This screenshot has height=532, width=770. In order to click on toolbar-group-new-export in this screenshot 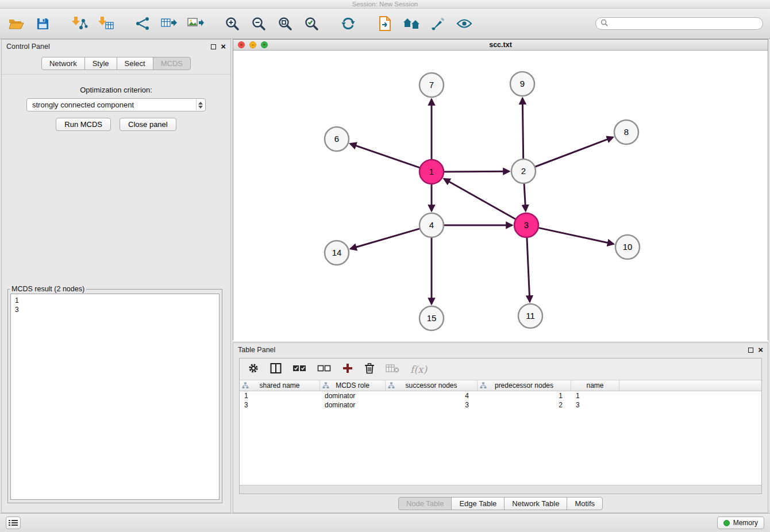, I will do `click(169, 24)`.